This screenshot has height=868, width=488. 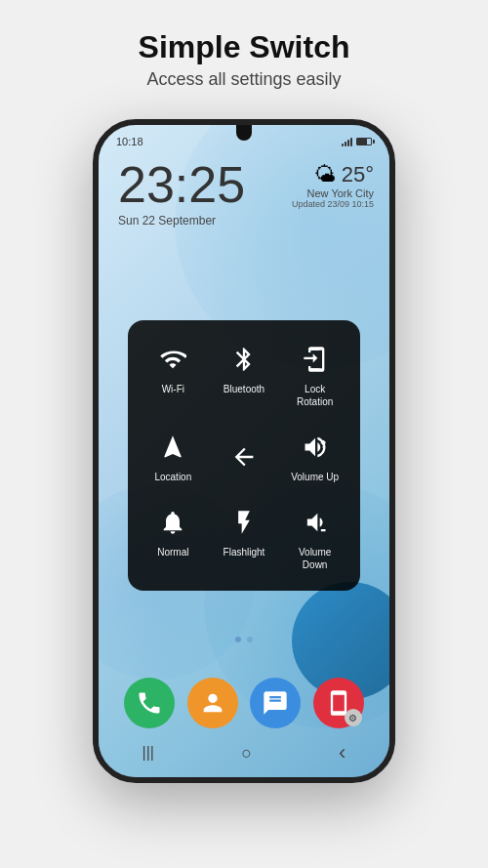 What do you see at coordinates (357, 175) in the screenshot?
I see `weather-temp: 25°` at bounding box center [357, 175].